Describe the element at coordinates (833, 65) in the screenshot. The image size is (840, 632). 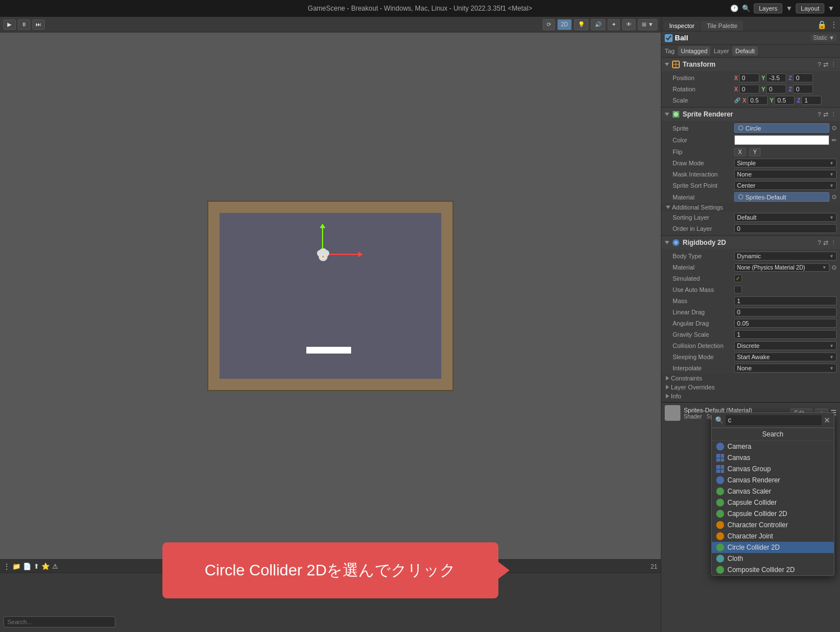
I see `transform-menu-icon: ⋮` at that location.